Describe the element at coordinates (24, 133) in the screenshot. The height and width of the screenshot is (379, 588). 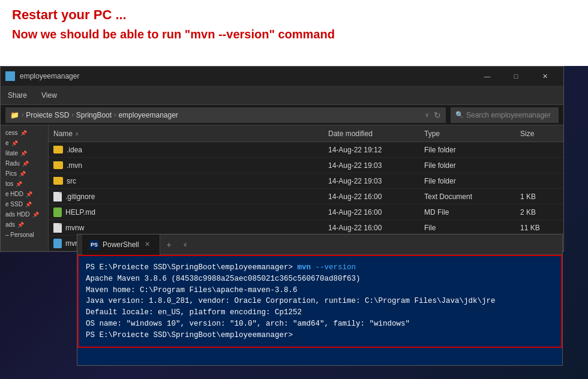
I see `pin-icon-0: 📌` at that location.